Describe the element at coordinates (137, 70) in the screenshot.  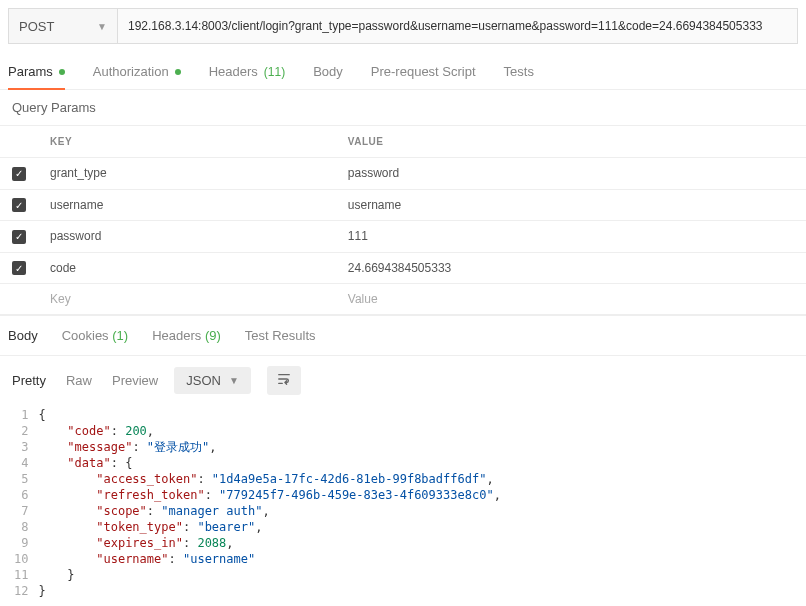
I see `tab-authorization: Authorization` at that location.